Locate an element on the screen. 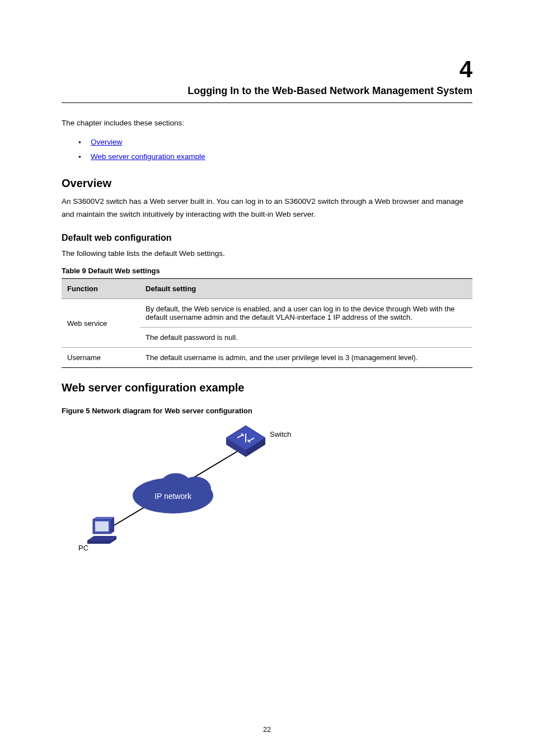 The image size is (534, 756). default-web-paragraph: The following table lists the default We… is located at coordinates (267, 254).